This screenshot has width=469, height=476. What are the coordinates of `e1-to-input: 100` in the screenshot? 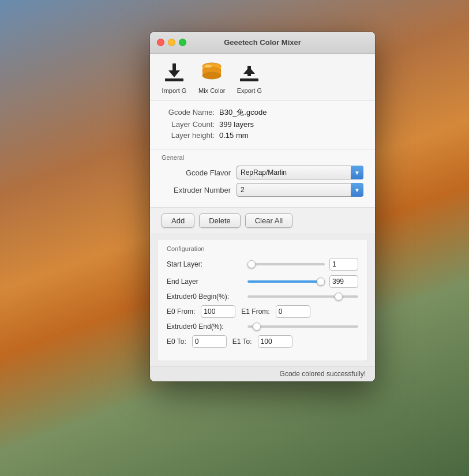 It's located at (275, 342).